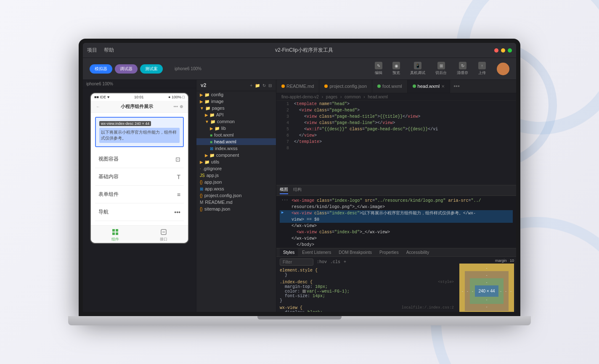  What do you see at coordinates (115, 235) in the screenshot?
I see `bottom-nav-components: 组件` at bounding box center [115, 235].